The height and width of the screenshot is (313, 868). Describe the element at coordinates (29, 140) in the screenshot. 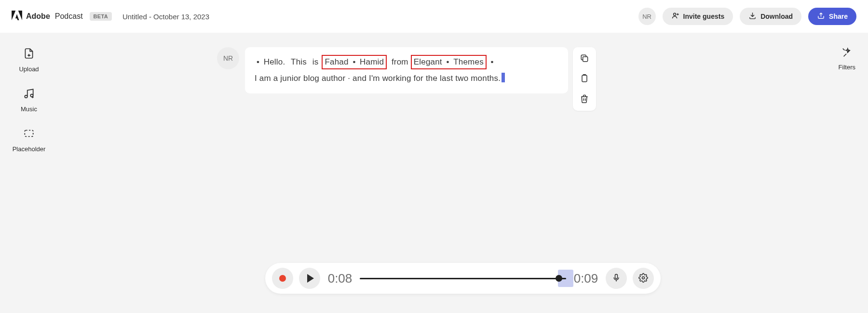

I see `sidebar-item-placeholder: Placeholder` at that location.